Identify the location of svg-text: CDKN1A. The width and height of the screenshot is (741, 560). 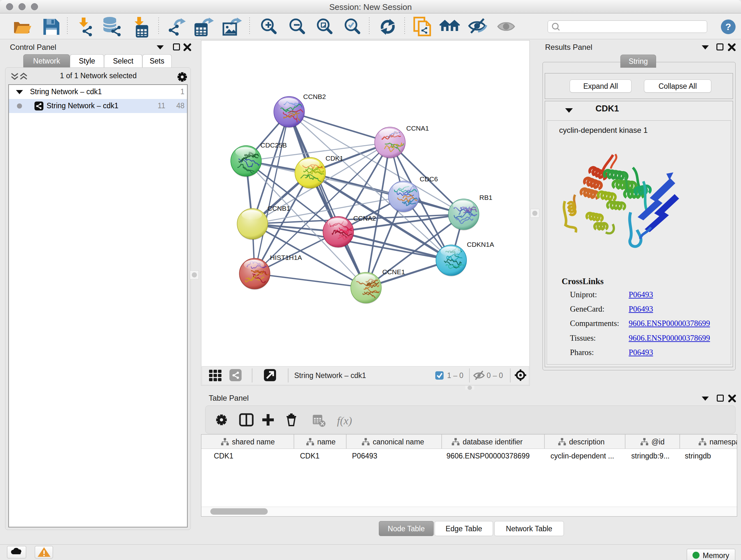
(480, 244).